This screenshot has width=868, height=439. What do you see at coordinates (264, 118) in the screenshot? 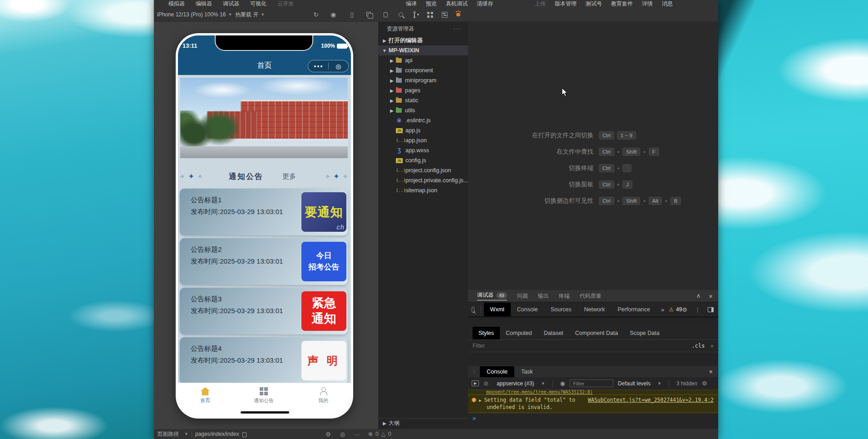
I see `campus-photo` at bounding box center [264, 118].